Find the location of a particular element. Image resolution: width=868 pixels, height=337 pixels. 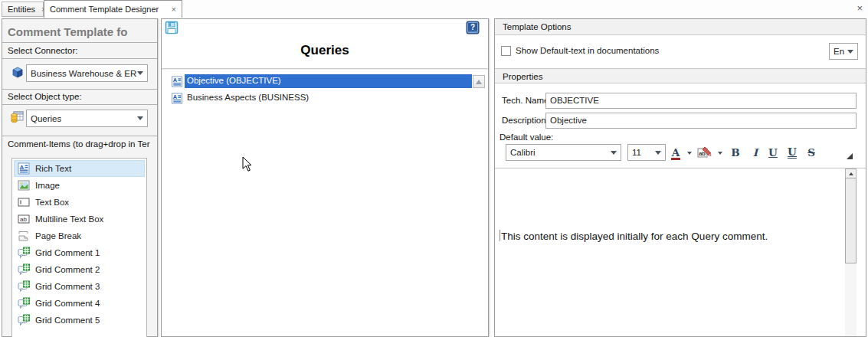

template-options-header: Template Options is located at coordinates (680, 28).